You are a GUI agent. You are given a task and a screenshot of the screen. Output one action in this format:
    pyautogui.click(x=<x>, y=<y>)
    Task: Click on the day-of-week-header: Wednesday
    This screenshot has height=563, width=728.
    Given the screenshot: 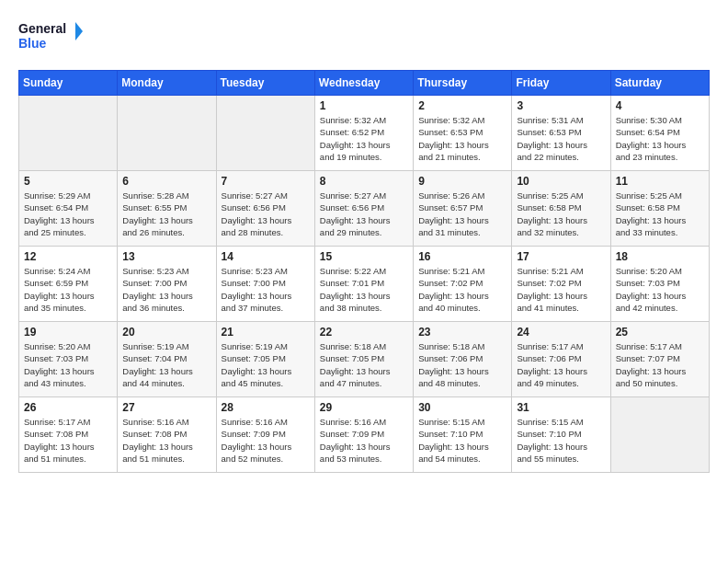 What is the action you would take?
    pyautogui.click(x=364, y=83)
    